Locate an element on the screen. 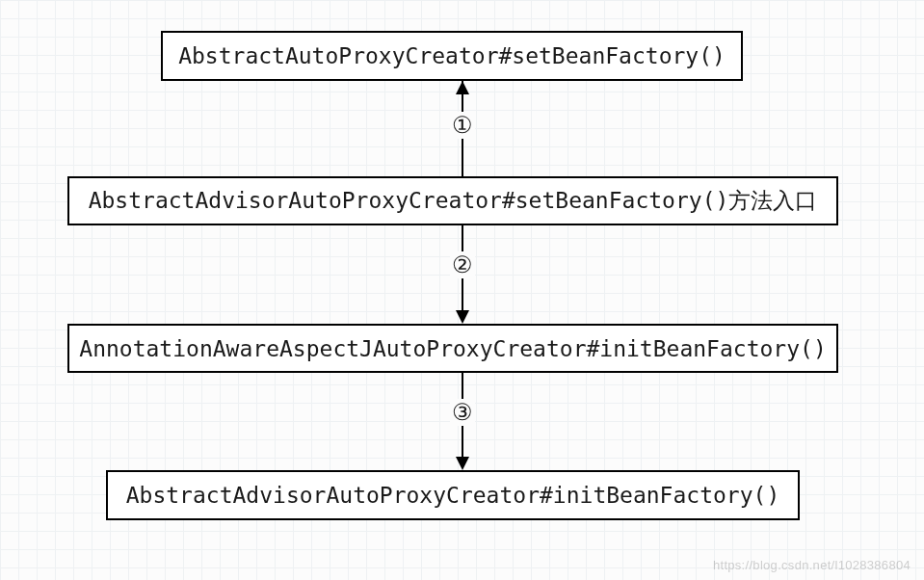 Image resolution: width=924 pixels, height=580 pixels. edge-3-arrow-down-icon is located at coordinates (462, 463).